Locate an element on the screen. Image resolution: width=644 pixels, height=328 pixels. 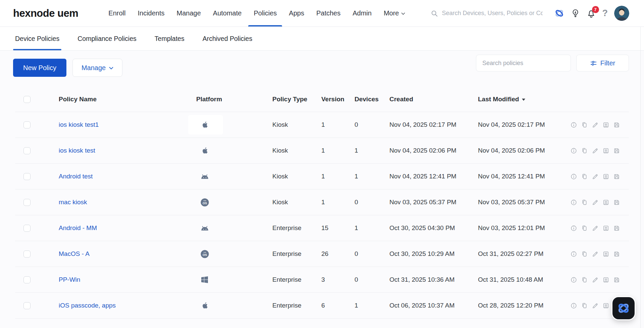
tab-templates: Templates is located at coordinates (170, 39).